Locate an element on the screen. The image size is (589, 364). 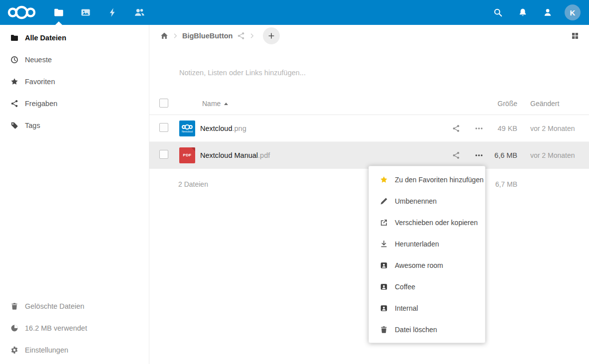
avatar-letter: K is located at coordinates (573, 13).